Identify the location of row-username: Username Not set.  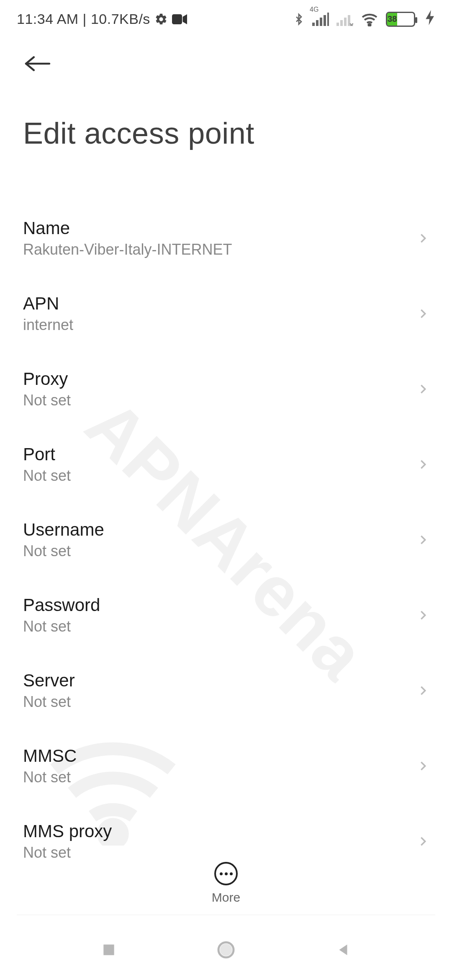
(226, 540).